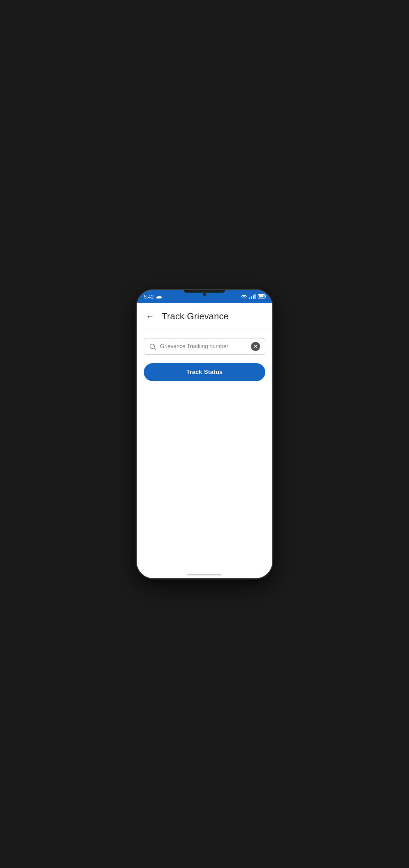  I want to click on search-area: ✕, so click(204, 344).